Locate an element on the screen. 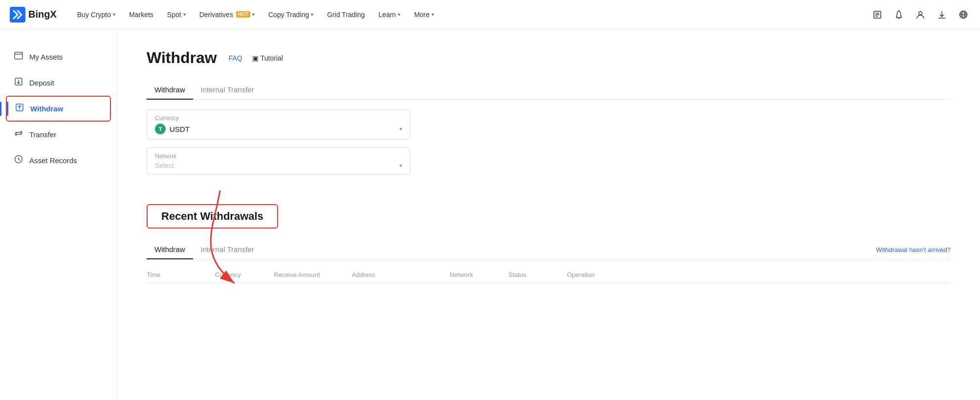 The image size is (980, 400). currency-field-group: Currency T USDT ▾ is located at coordinates (279, 125).